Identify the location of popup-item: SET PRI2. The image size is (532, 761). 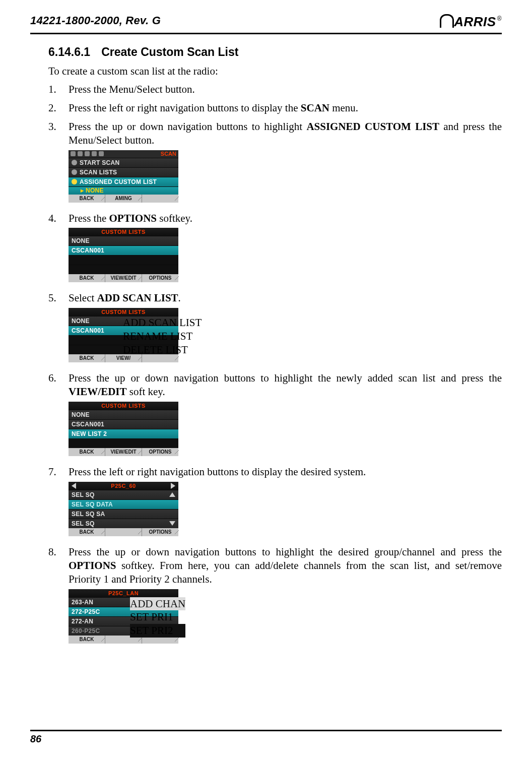
(158, 631).